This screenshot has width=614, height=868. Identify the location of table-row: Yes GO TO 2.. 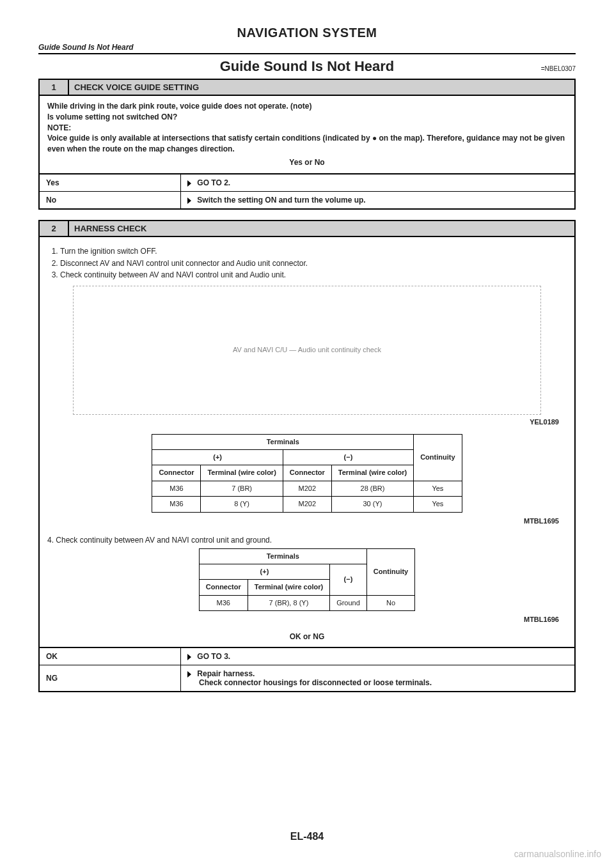
(307, 183).